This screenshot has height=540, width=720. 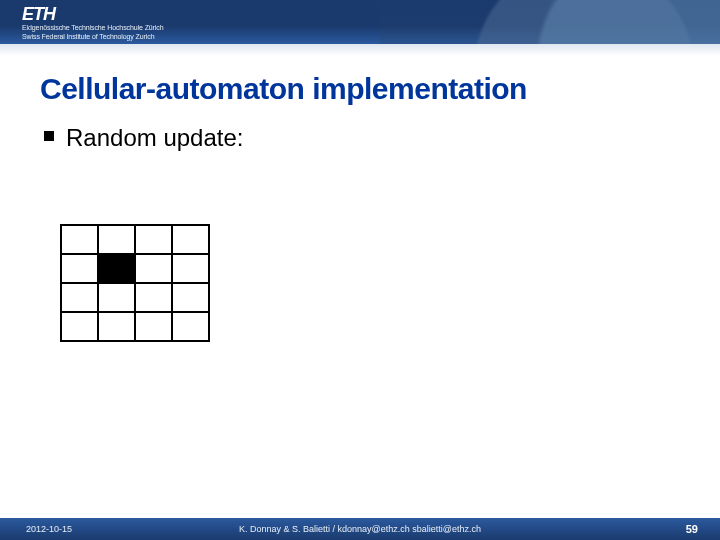 I want to click on bullet-marker, so click(x=49, y=136).